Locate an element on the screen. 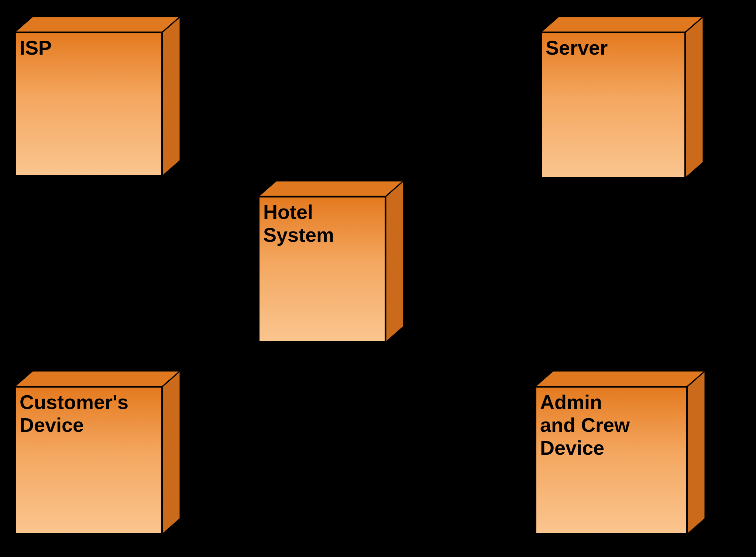  node-admin-label: Admin and Crew Device is located at coordinates (611, 425).